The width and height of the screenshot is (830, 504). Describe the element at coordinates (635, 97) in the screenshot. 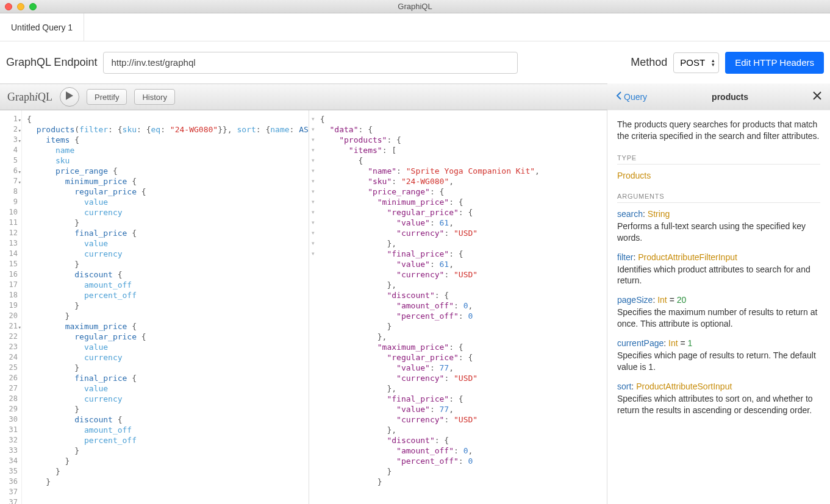

I see `docs-back-label: Query` at that location.